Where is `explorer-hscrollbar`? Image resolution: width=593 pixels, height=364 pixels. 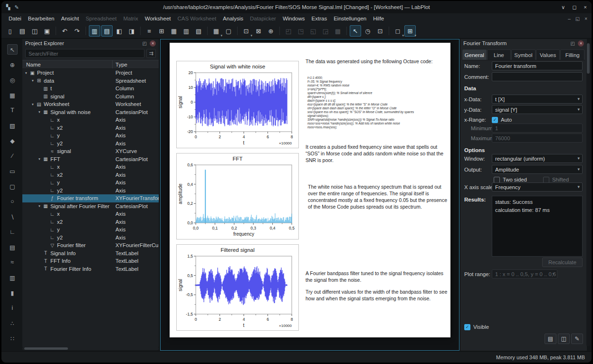
explorer-hscrollbar is located at coordinates (90, 349).